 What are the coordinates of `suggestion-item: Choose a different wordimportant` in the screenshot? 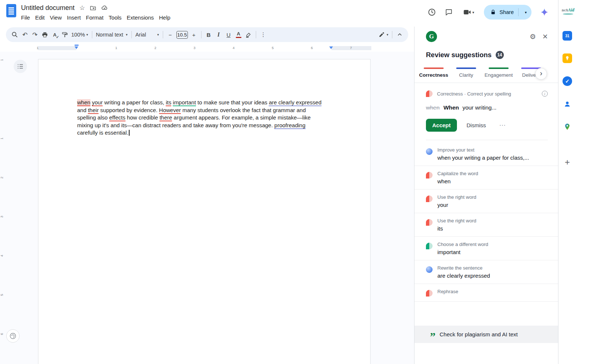 It's located at (486, 249).